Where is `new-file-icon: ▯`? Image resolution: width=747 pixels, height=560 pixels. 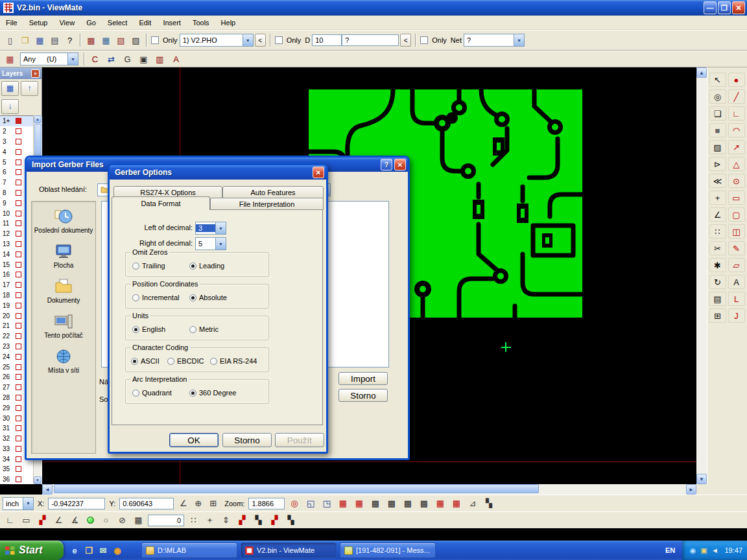
new-file-icon: ▯ is located at coordinates (10, 40).